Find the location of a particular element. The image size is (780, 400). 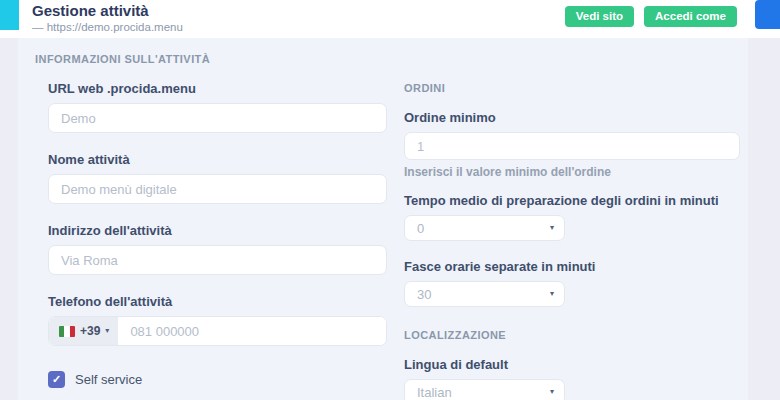

language-label: Lingua di default is located at coordinates (572, 364).